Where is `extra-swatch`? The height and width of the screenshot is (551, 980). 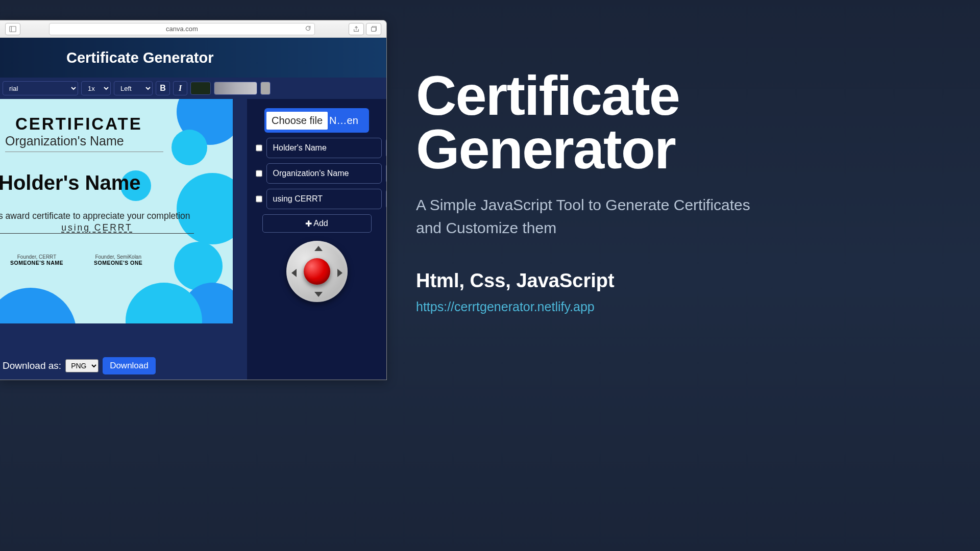 extra-swatch is located at coordinates (265, 88).